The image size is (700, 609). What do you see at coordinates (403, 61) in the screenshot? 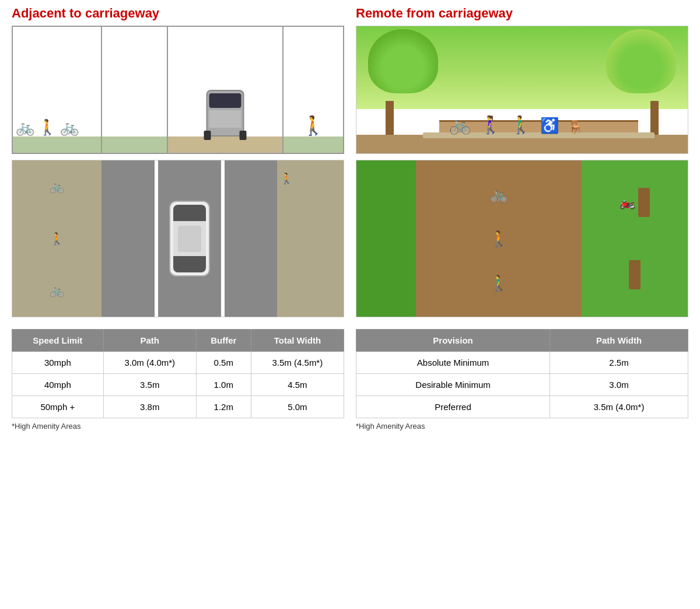
I see `tree-left-foliage` at bounding box center [403, 61].